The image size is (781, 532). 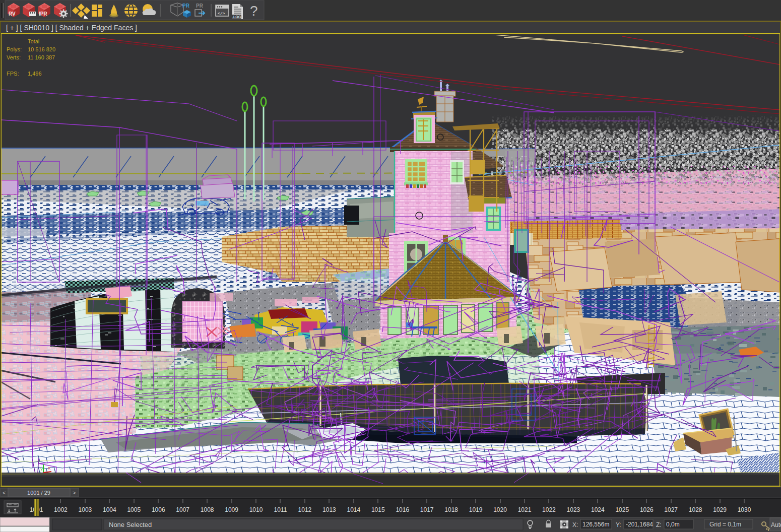 What do you see at coordinates (72, 28) in the screenshot?
I see `svg-text:[ + ] [ SH0010 ] [ Shaded + Ed: [ + ] [ SH0010 ] [ Shaded + Edged Faces …` at bounding box center [72, 28].